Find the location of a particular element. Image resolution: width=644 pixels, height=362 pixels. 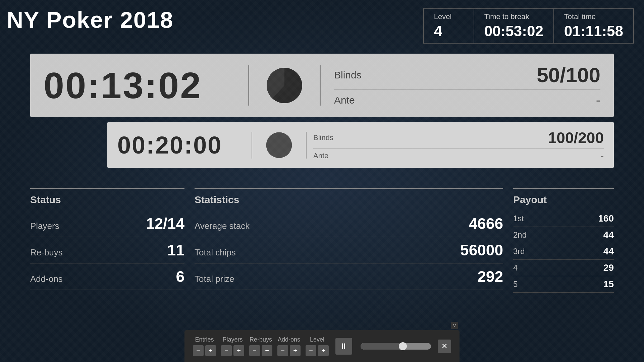

level-ctrl-label: Level is located at coordinates (317, 340).